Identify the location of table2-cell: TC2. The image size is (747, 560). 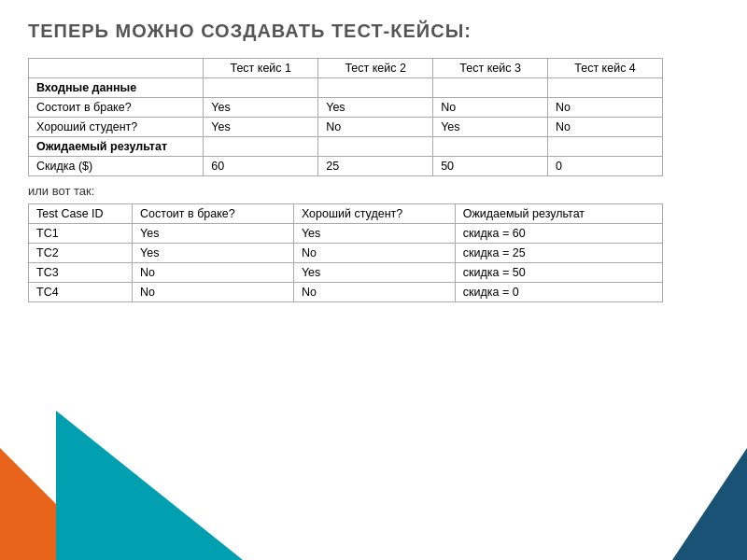
(80, 254).